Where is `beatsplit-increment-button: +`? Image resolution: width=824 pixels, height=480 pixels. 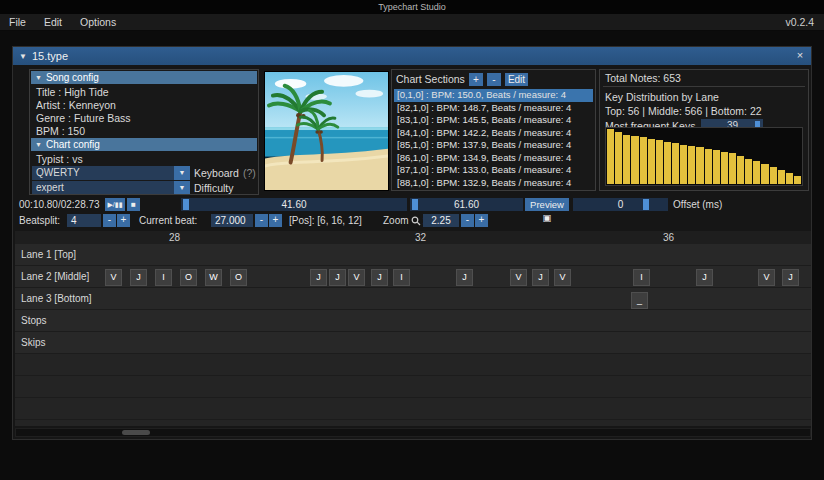
beatsplit-increment-button: + is located at coordinates (124, 220).